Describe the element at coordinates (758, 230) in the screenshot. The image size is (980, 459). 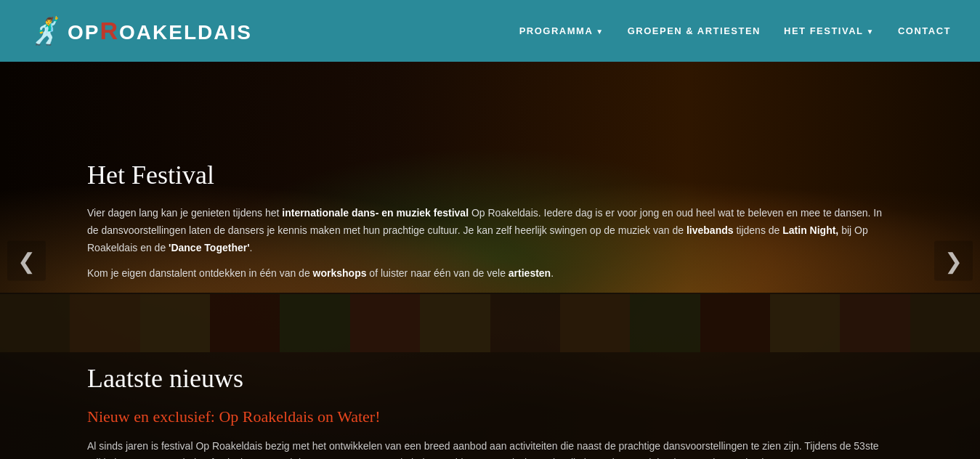
I see `festival-text-3: tijdens de` at that location.